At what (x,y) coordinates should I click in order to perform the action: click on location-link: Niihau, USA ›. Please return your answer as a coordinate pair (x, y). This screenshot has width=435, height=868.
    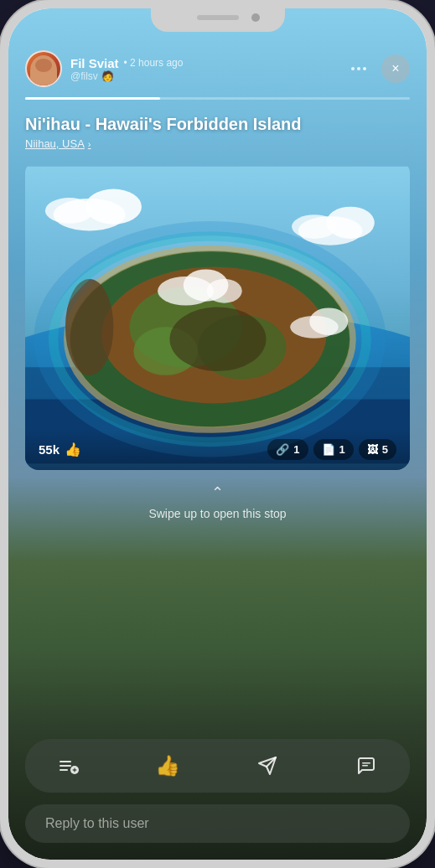
    Looking at the image, I should click on (218, 144).